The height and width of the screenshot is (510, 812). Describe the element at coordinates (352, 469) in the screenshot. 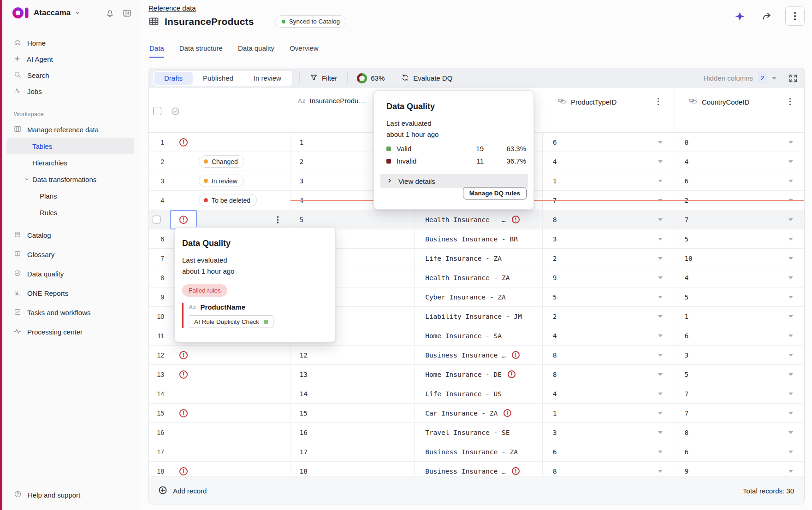

I see `cell-insurance-product-id: 18` at that location.